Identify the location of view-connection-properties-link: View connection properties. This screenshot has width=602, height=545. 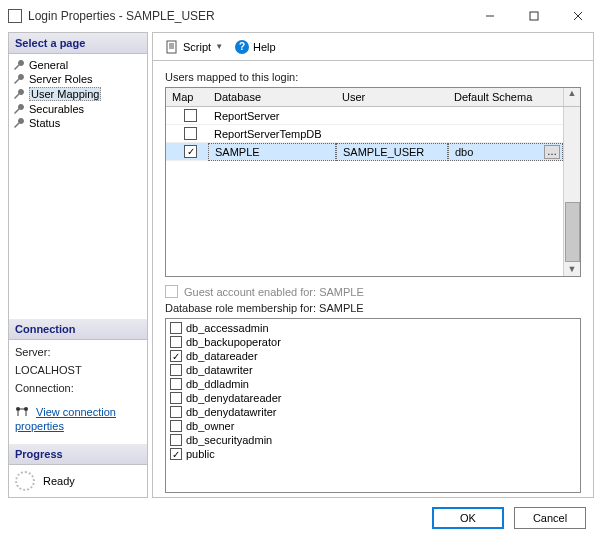
(66, 419).